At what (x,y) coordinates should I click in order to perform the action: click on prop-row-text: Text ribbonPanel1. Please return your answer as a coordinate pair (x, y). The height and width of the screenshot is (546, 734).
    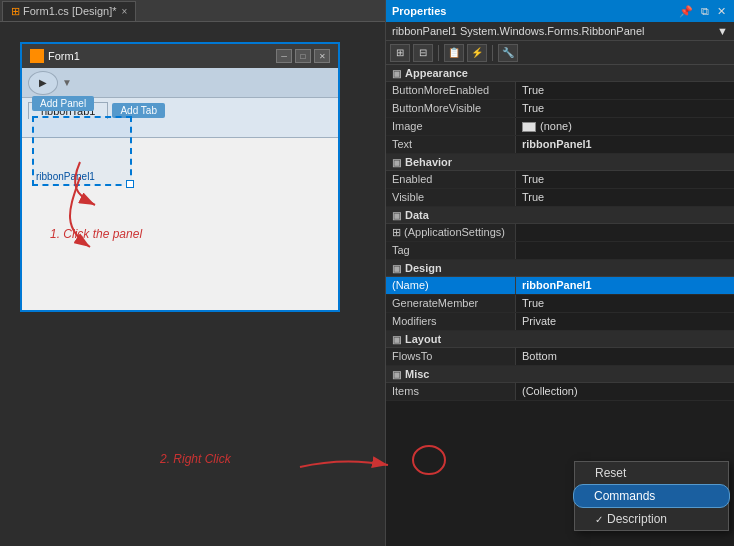
    Looking at the image, I should click on (560, 145).